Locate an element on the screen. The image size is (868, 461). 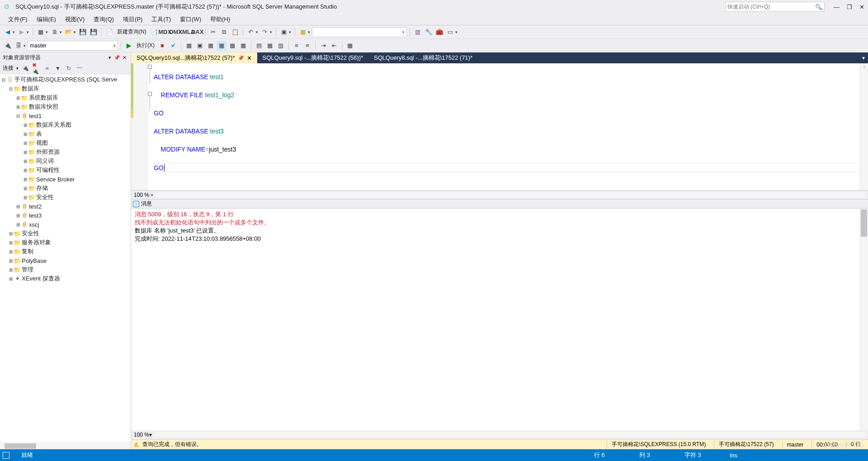
tree-node: ⊞📁PolyBase is located at coordinates (65, 261).